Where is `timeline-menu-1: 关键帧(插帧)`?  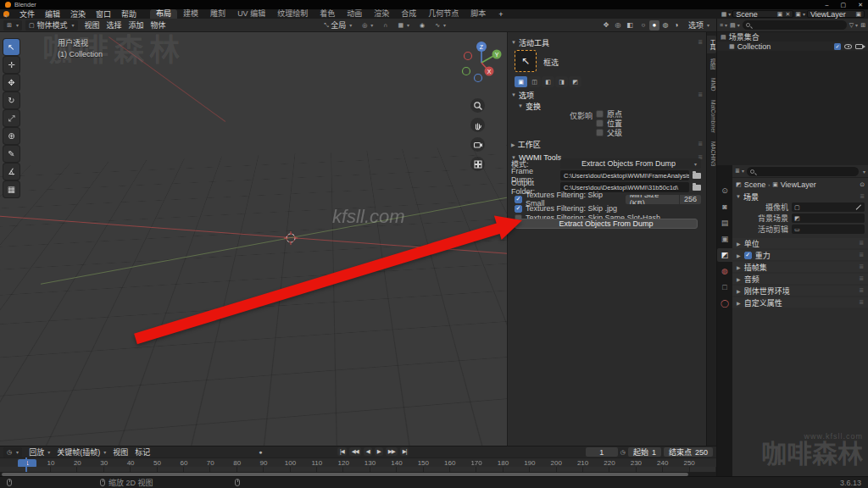 timeline-menu-1: 关键帧(插帧) is located at coordinates (81, 452).